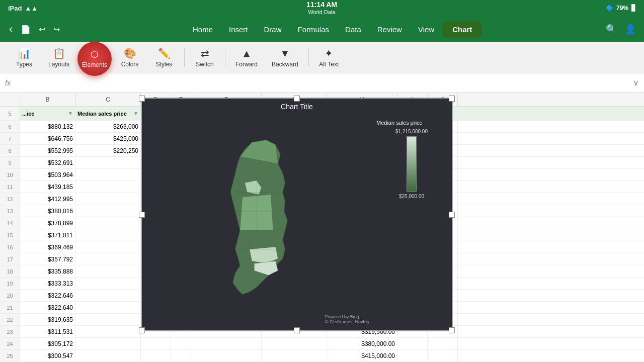 This screenshot has width=644, height=362. What do you see at coordinates (347, 319) in the screenshot?
I see `bing-credit: Powered by Bing © GeoNames, Navteq` at bounding box center [347, 319].